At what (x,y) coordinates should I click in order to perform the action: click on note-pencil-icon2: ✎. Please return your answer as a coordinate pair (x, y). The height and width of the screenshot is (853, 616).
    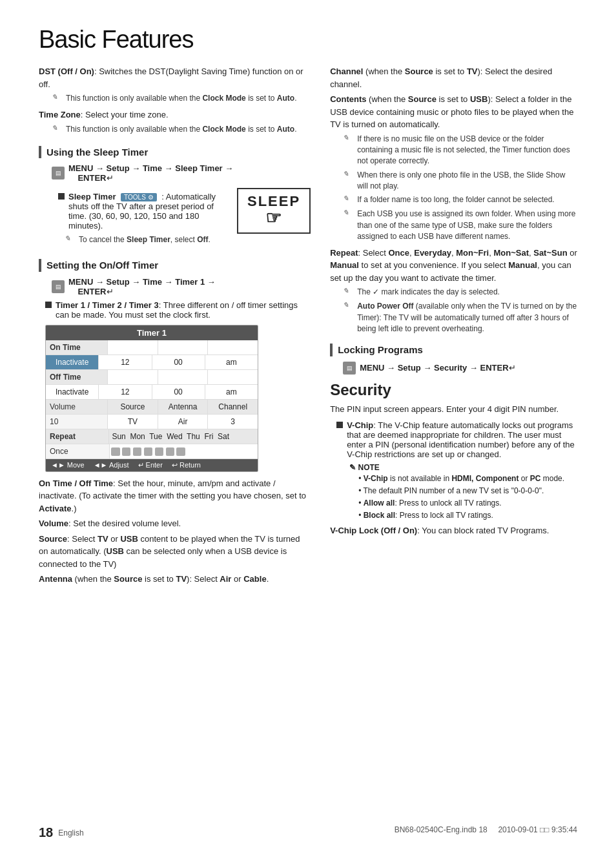
    Looking at the image, I should click on (57, 130).